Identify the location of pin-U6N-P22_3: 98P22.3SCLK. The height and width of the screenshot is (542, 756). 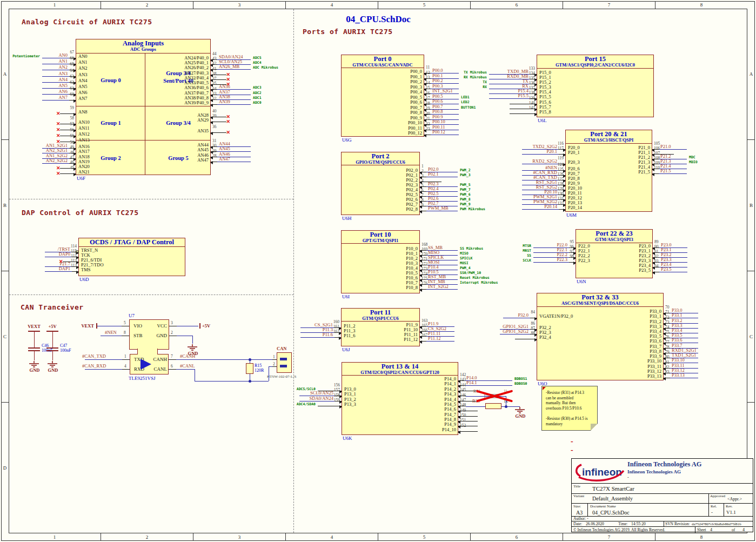
(554, 259).